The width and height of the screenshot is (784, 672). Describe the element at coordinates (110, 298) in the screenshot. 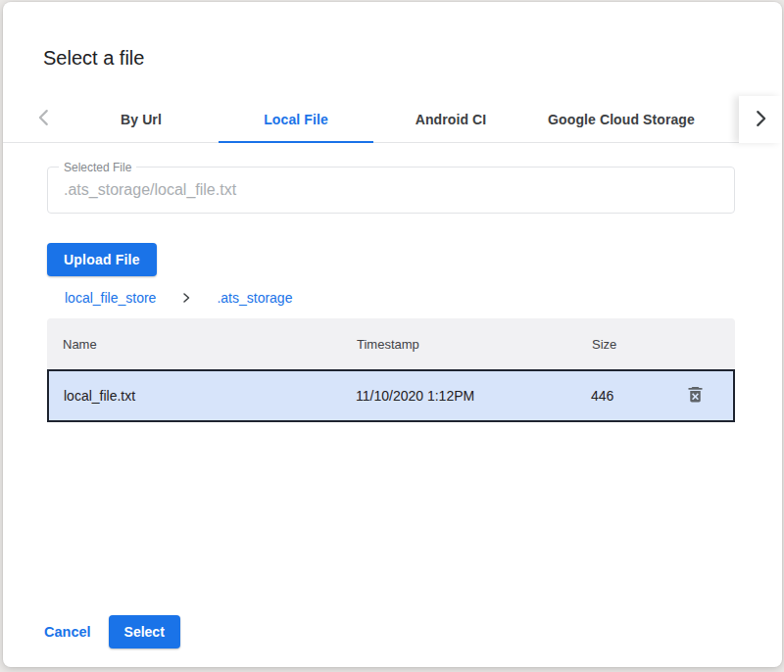

I see `breadcrumb-item-root: local_file_store` at that location.